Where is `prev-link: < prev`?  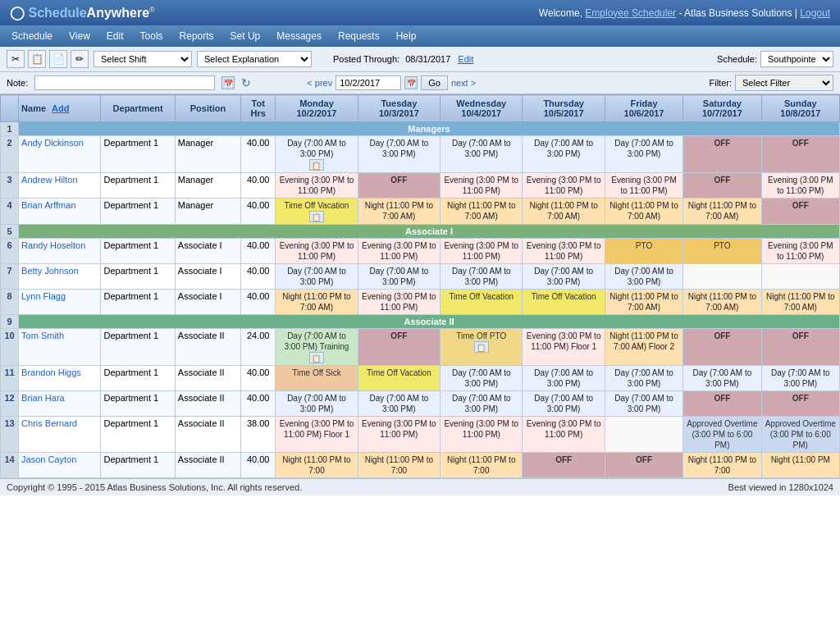 prev-link: < prev is located at coordinates (320, 83).